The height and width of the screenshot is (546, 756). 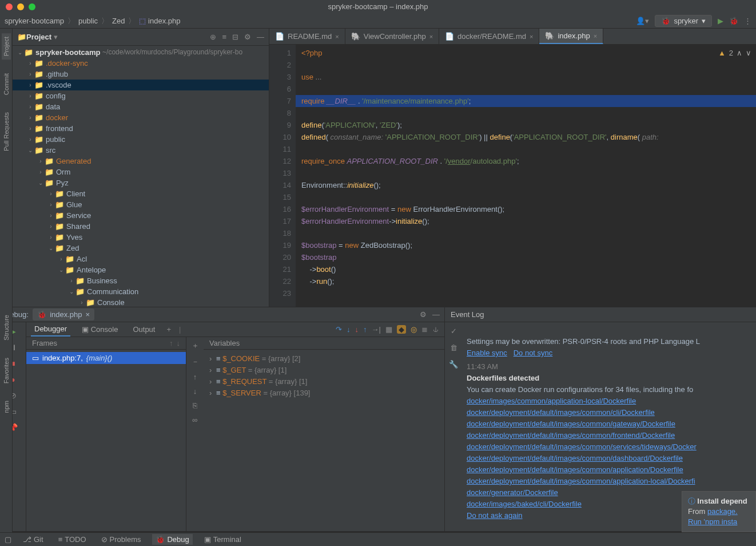 I want to click on check-icon: ✓, so click(x=454, y=331).